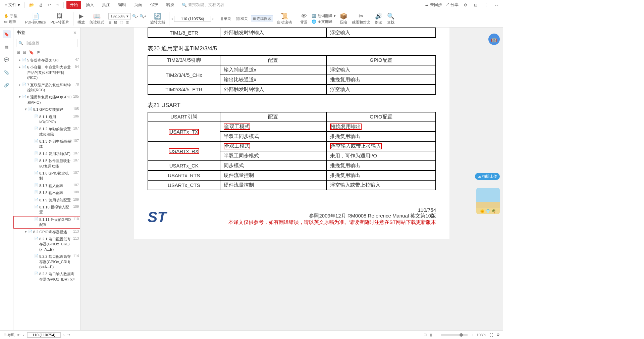  What do you see at coordinates (47, 186) in the screenshot?
I see `bookmark-node: 📄8.1.7 输入配置107` at bounding box center [47, 186].